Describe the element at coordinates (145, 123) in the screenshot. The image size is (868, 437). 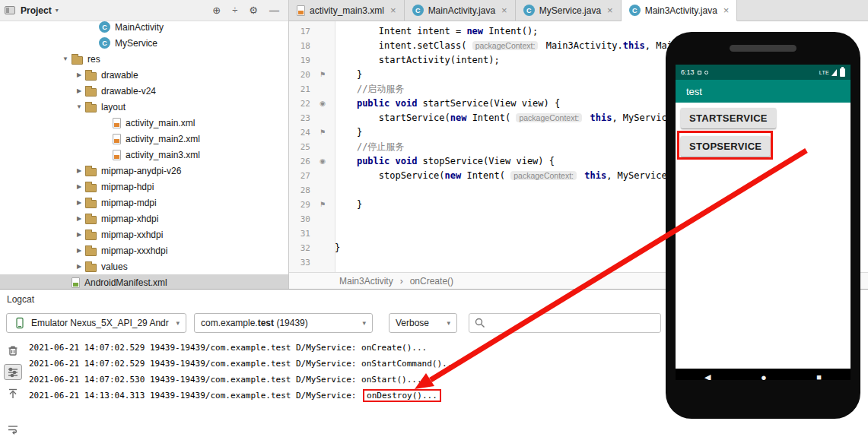
I see `tree-item-activity_main.xml: activity_main.xml` at that location.